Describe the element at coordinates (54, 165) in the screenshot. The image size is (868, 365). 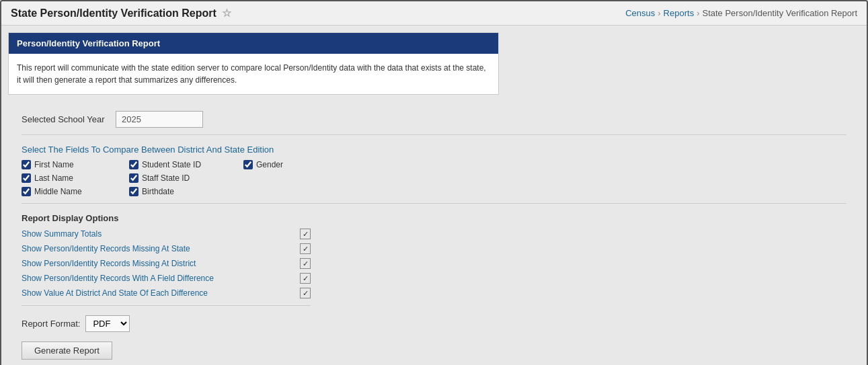
I see `field-first-name-label: First Name` at that location.